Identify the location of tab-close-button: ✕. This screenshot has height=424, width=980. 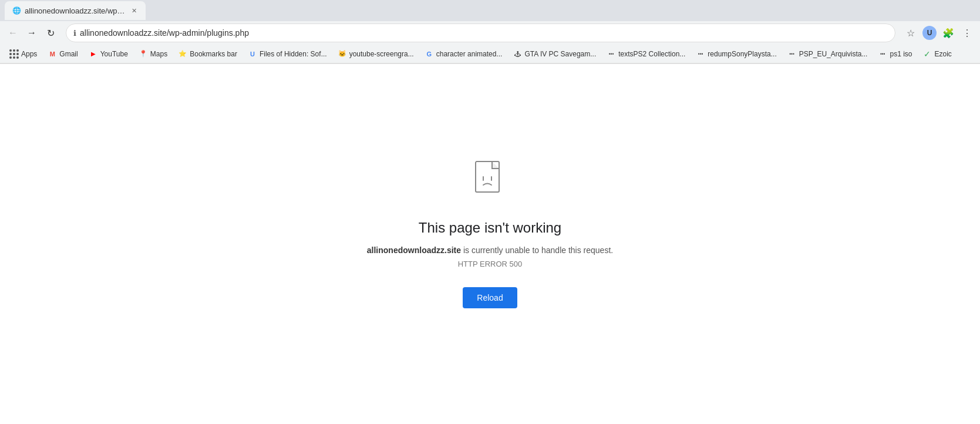
(134, 11).